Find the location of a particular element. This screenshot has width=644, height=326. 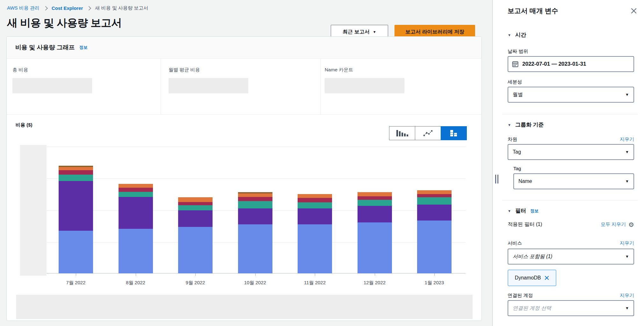

graph-info-link: 정보 is located at coordinates (83, 47).